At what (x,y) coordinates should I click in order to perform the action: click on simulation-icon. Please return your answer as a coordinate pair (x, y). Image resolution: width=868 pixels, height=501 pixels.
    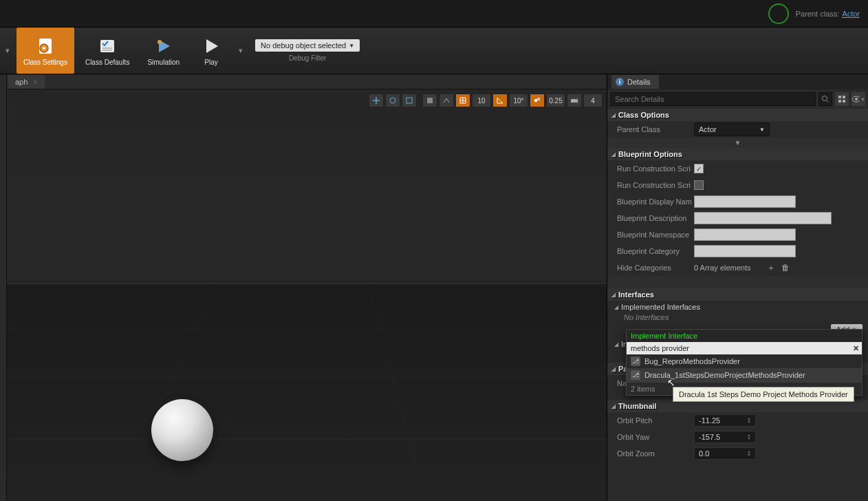
    Looking at the image, I should click on (164, 46).